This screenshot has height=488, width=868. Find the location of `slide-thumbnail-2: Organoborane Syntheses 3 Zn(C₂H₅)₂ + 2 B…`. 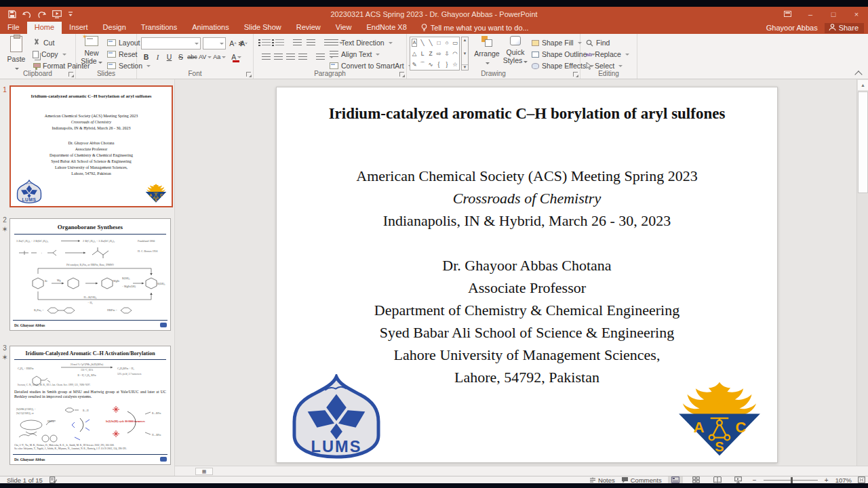

slide-thumbnail-2: Organoborane Syntheses 3 Zn(C₂H₅)₂ + 2 B… is located at coordinates (90, 274).